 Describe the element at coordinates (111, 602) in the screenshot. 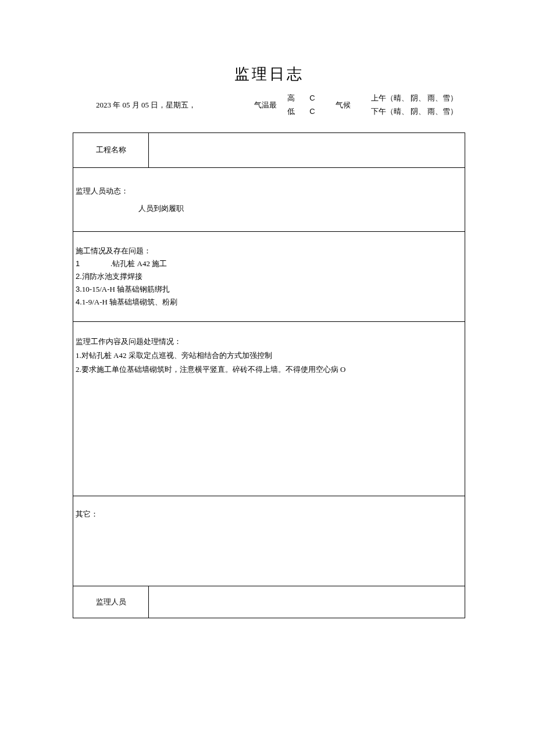

I see `label-supervisor: 监理人员` at that location.